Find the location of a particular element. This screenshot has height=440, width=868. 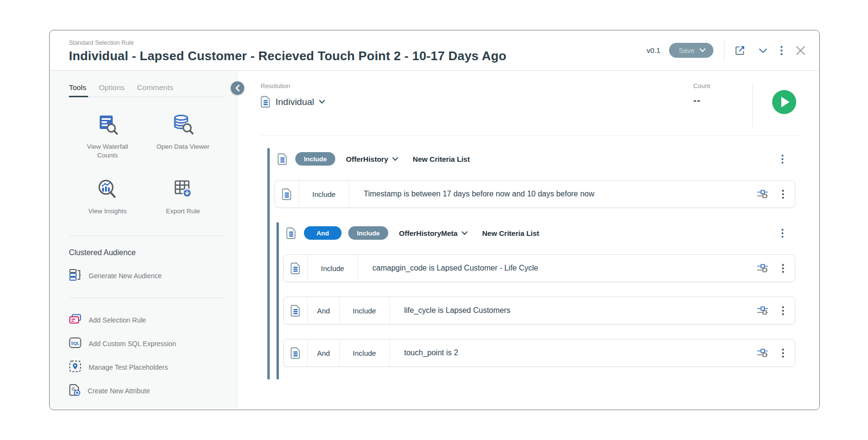

tab-comments: Comments is located at coordinates (155, 90).